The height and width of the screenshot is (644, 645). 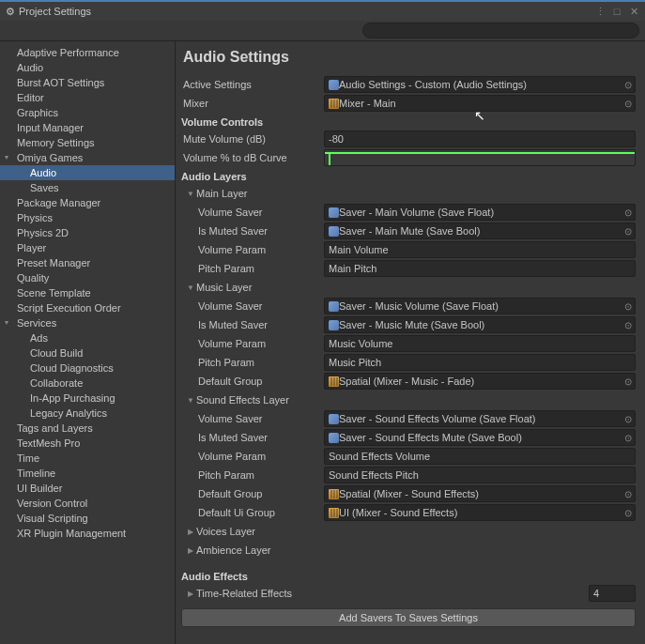 What do you see at coordinates (253, 513) in the screenshot?
I see `sfx-default-ui-group-label: Default Ui Group` at bounding box center [253, 513].